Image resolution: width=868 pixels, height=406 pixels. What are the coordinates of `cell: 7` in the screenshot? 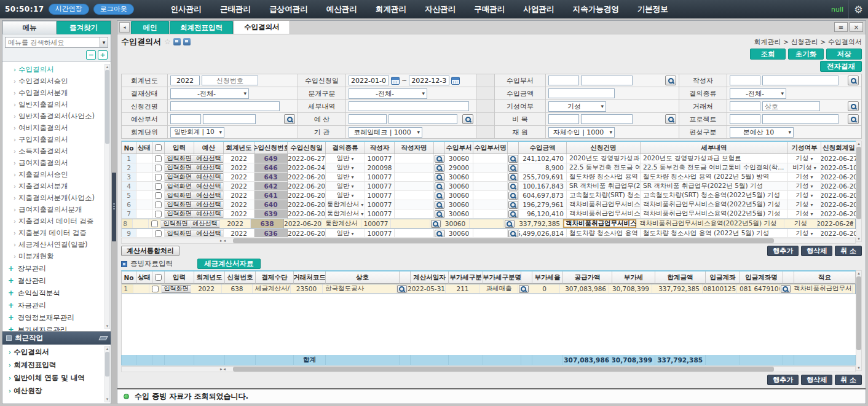 It's located at (129, 214).